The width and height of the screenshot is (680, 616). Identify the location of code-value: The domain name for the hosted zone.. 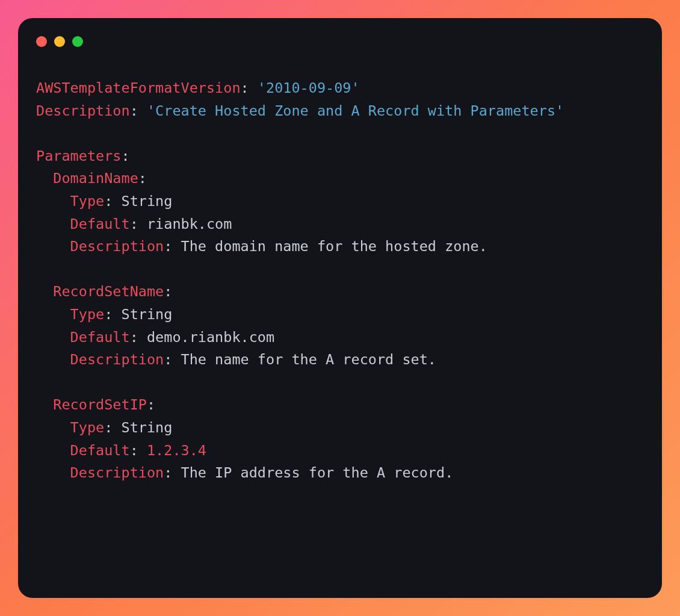
(335, 246).